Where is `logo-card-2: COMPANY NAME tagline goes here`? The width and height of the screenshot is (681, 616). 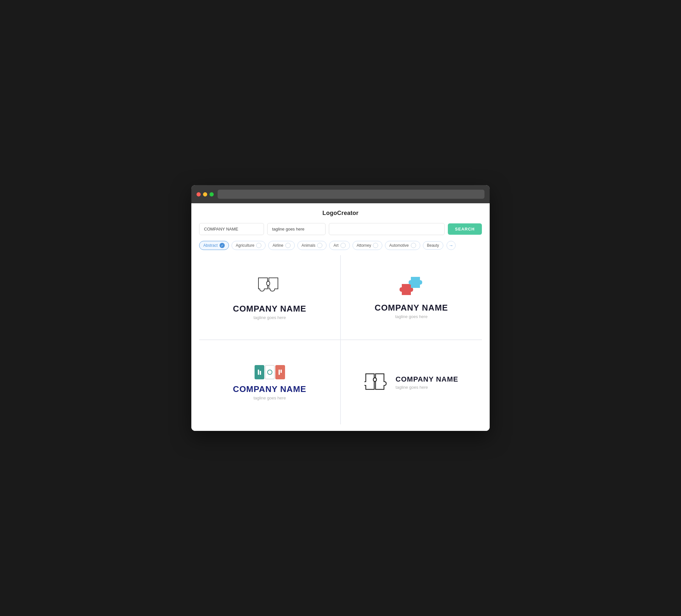 logo-card-2: COMPANY NAME tagline goes here is located at coordinates (411, 297).